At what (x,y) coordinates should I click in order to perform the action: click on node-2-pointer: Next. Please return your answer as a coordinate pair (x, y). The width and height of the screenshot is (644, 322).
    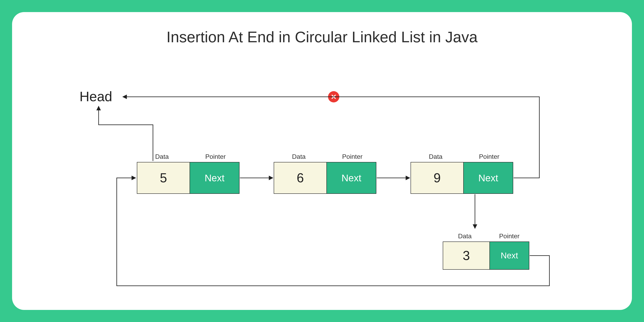
    Looking at the image, I should click on (351, 178).